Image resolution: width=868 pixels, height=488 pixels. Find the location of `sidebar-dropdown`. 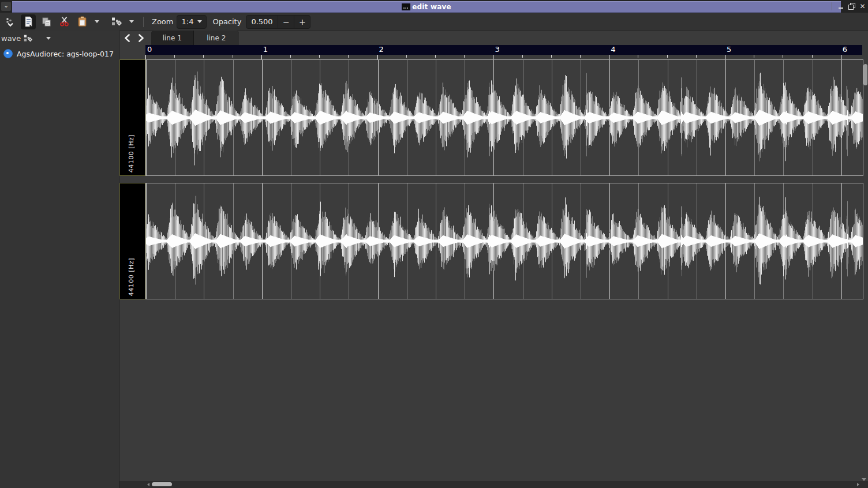

sidebar-dropdown is located at coordinates (48, 38).